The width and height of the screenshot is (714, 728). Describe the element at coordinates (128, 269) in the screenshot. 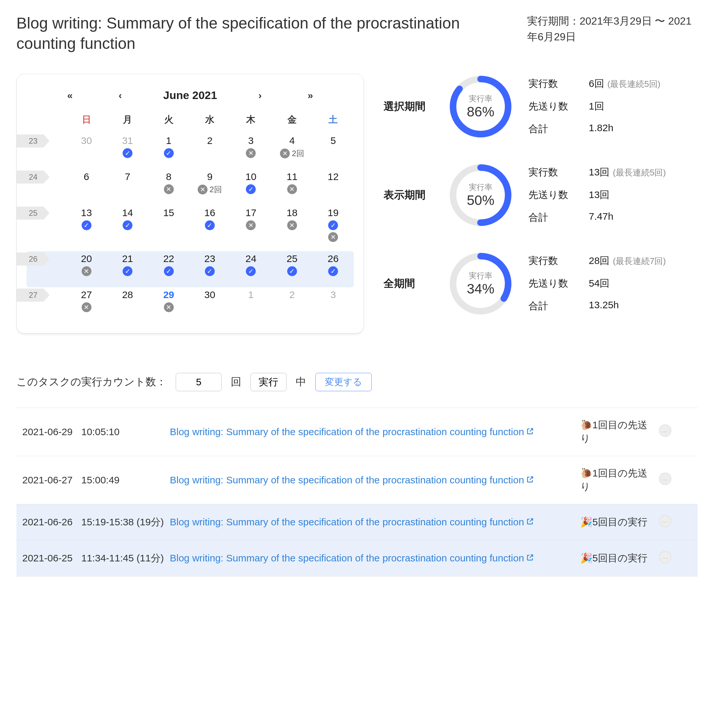

I see `calendar-day: 21✓` at that location.